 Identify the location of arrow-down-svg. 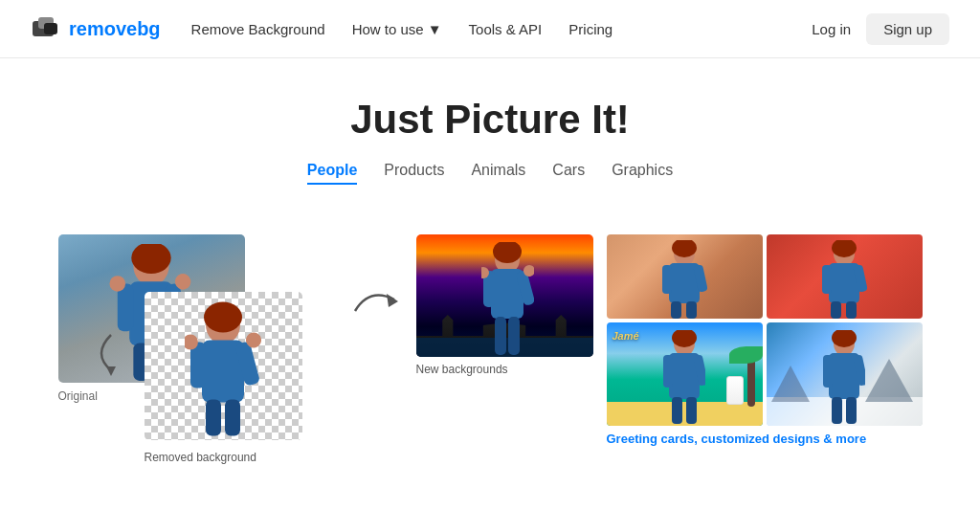
(111, 354).